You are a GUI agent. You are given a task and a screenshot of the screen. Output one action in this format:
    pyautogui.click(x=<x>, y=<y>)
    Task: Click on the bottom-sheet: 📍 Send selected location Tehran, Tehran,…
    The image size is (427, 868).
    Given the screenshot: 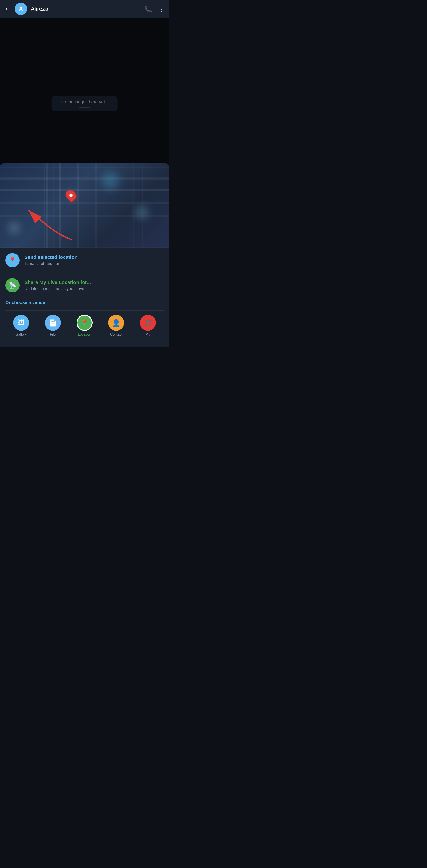 What is the action you would take?
    pyautogui.click(x=85, y=255)
    